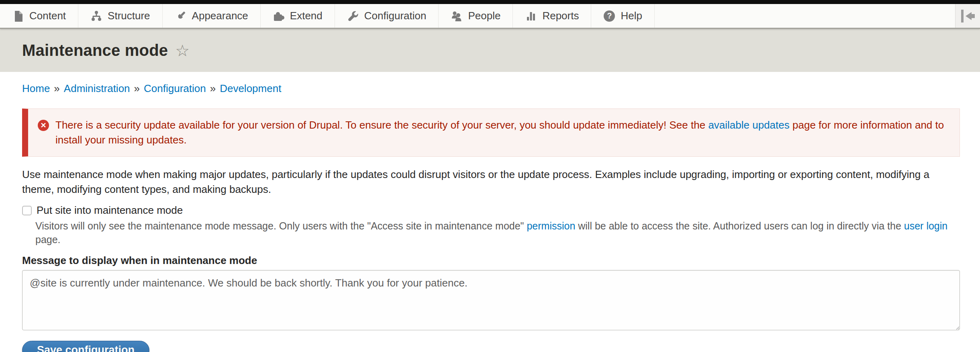  I want to click on collapse-arrow-tail, so click(973, 16).